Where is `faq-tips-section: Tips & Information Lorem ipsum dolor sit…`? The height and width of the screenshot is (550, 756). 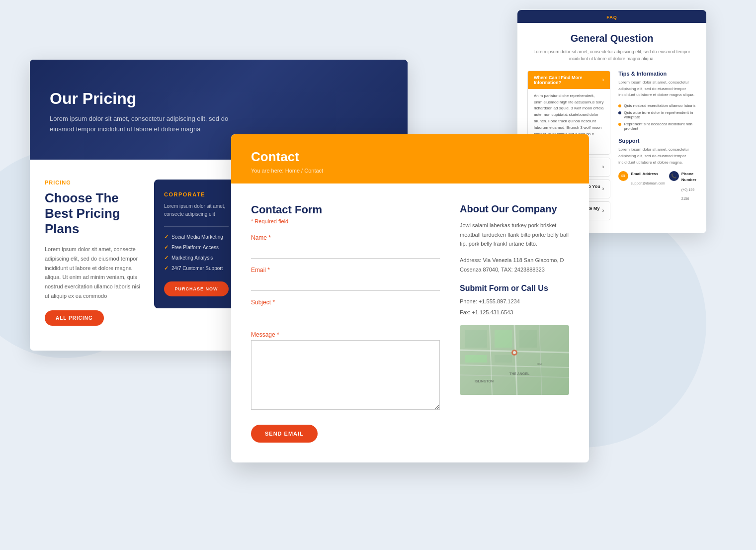 faq-tips-section: Tips & Information Lorem ipsum dolor sit… is located at coordinates (657, 147).